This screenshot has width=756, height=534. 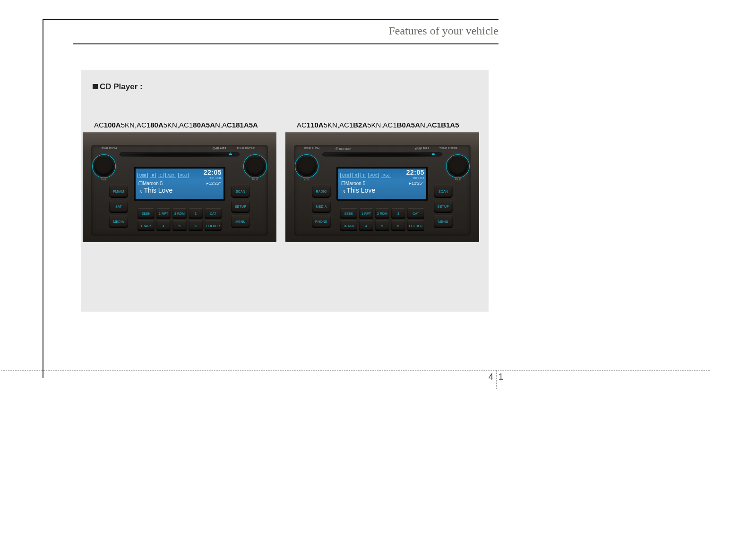 I want to click on lcd-screen-left: USB R 1 AUX iPod 22:05FRI 1088 ❐Maroon 5…, so click(x=180, y=184).